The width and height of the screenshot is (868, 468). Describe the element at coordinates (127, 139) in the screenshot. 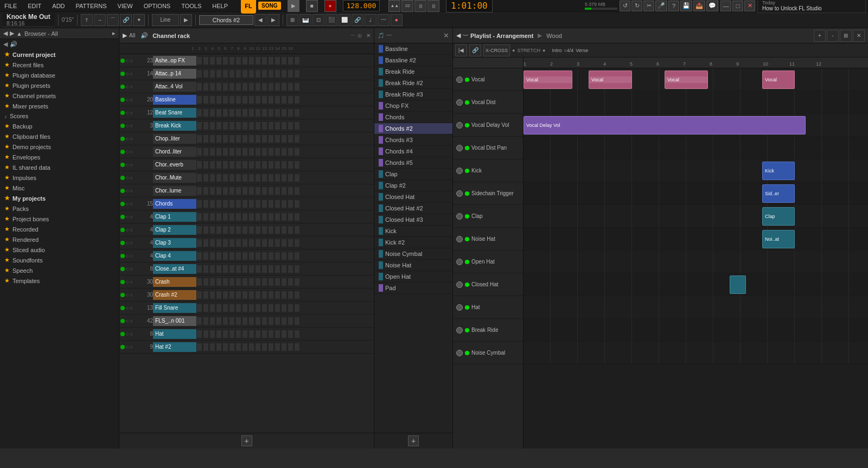

I see `ch-mute-6: ○` at that location.